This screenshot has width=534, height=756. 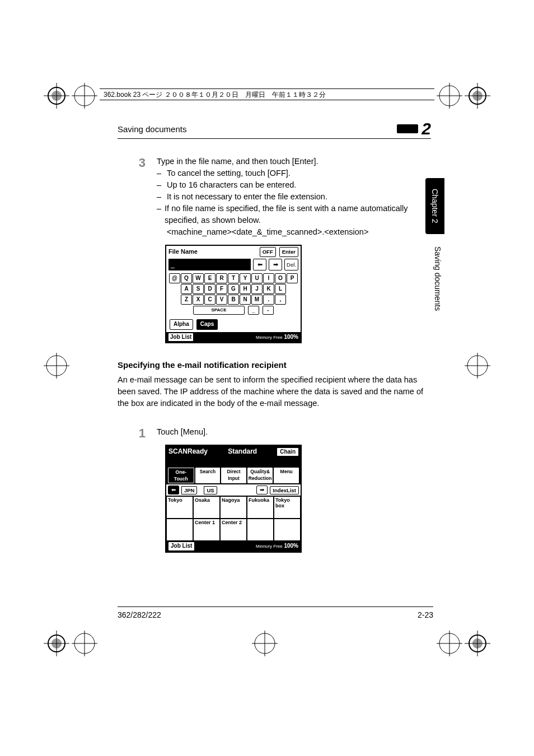 I want to click on one-touch-cell: Center 1, so click(x=207, y=530).